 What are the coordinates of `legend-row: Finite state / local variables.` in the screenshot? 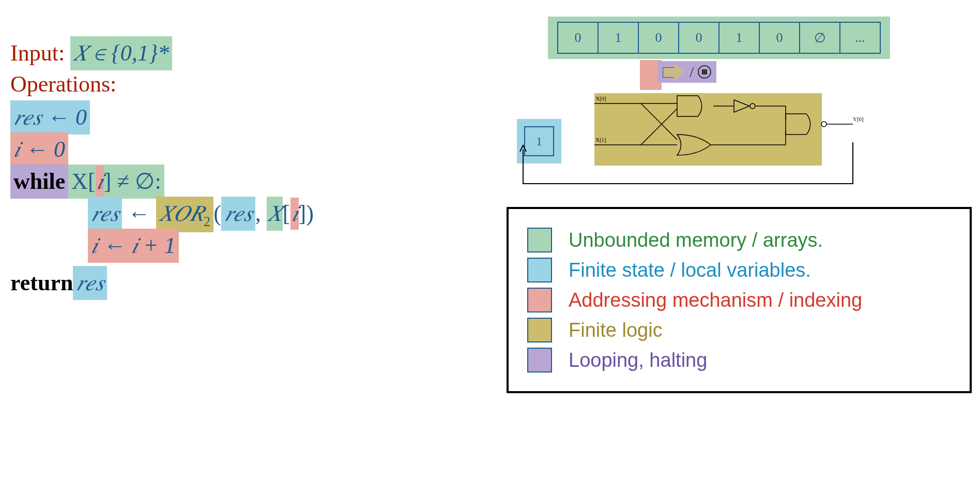 It's located at (739, 270).